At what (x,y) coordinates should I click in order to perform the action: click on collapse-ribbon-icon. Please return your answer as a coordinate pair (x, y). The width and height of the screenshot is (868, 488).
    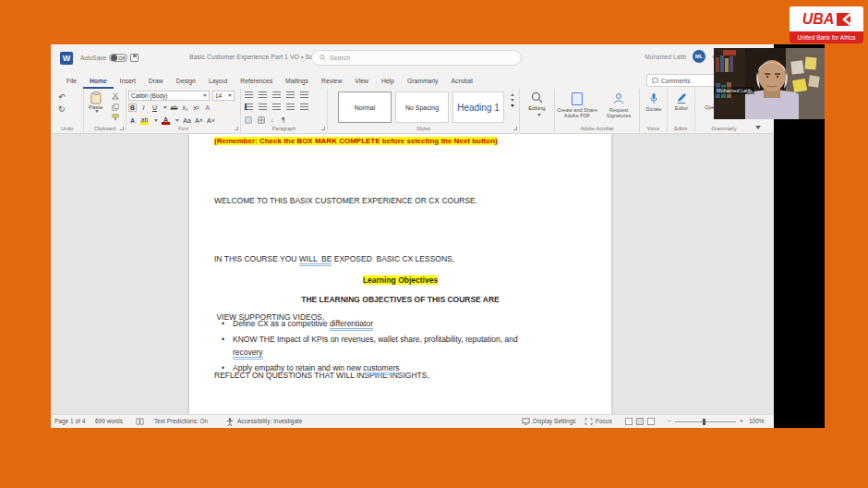
    Looking at the image, I should click on (758, 128).